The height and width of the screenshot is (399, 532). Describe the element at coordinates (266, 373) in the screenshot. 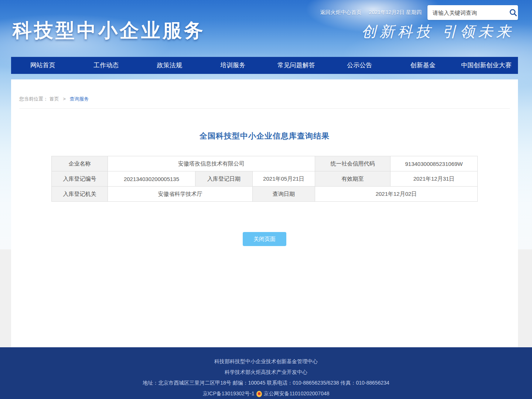

I see `site-footer: 科技部科技型中小企业技术创新基金管理中心 科学技术部火炬高技术产业开发中心 地址…` at that location.